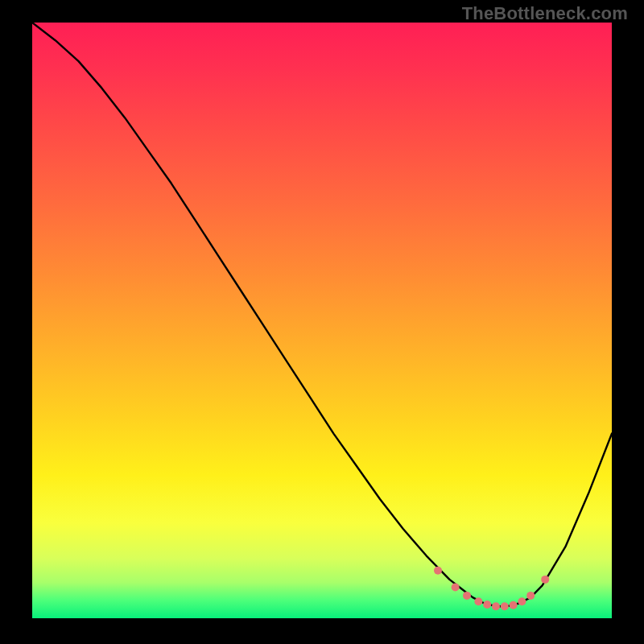 This screenshot has width=644, height=644. Describe the element at coordinates (491, 588) in the screenshot. I see `marker-dots` at that location.